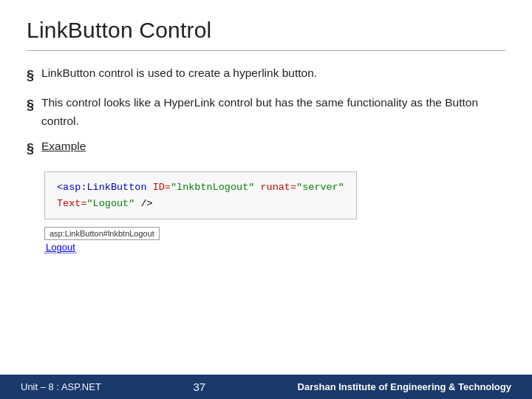 The image size is (532, 399). I want to click on title-divider, so click(266, 50).